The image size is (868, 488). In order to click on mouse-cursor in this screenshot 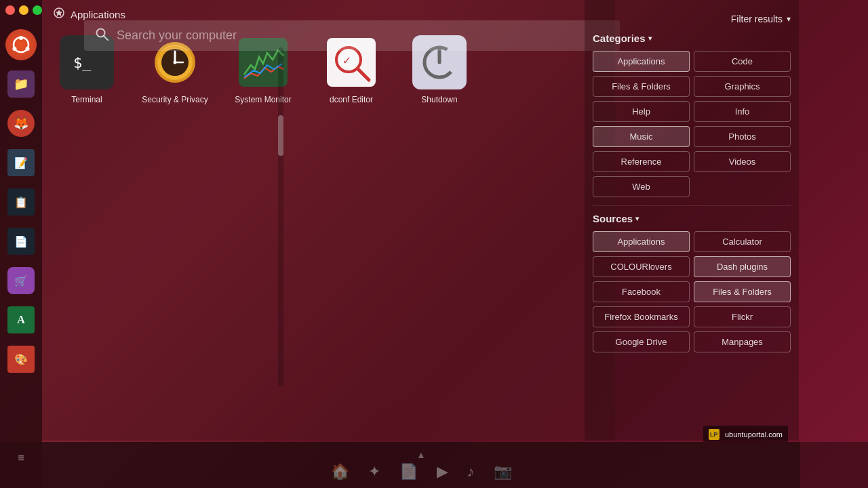, I will do `click(793, 197)`.